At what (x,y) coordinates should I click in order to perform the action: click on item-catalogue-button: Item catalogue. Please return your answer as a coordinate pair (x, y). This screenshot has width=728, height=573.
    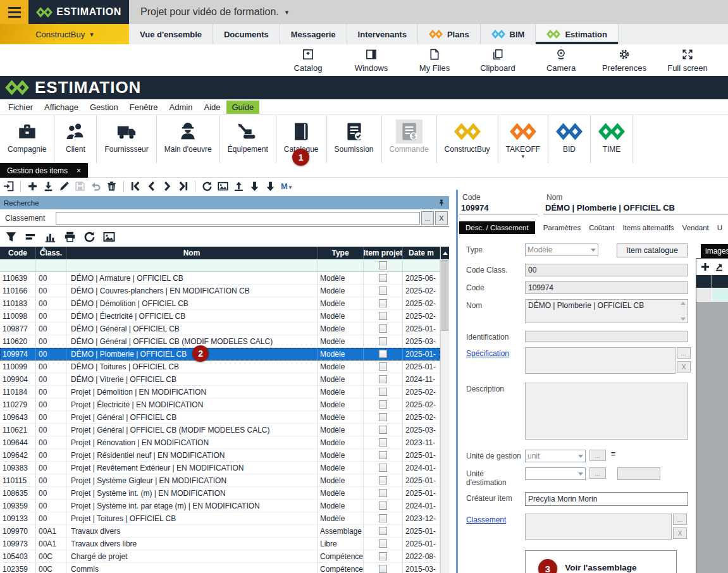
    Looking at the image, I should click on (652, 250).